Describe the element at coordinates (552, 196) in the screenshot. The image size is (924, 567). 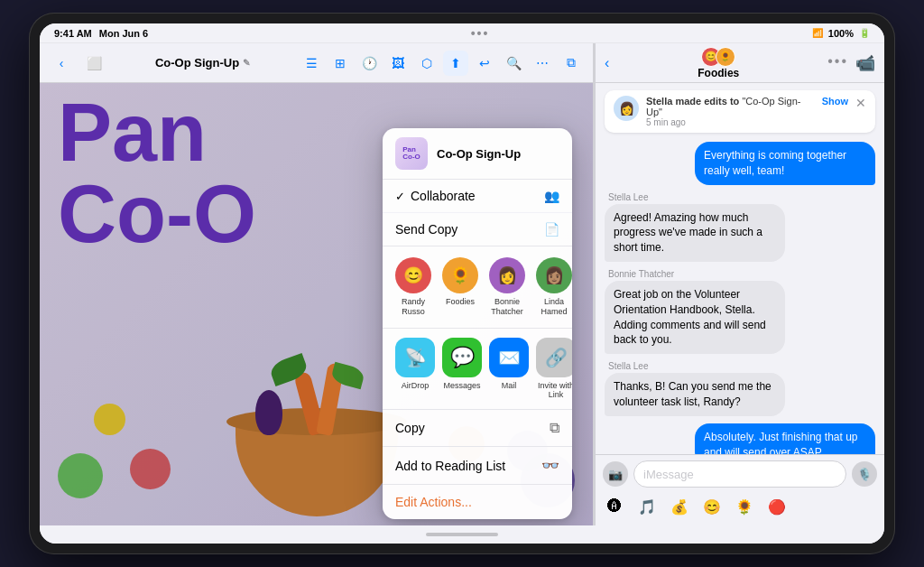
I see `collab-people-icon: 👥` at that location.